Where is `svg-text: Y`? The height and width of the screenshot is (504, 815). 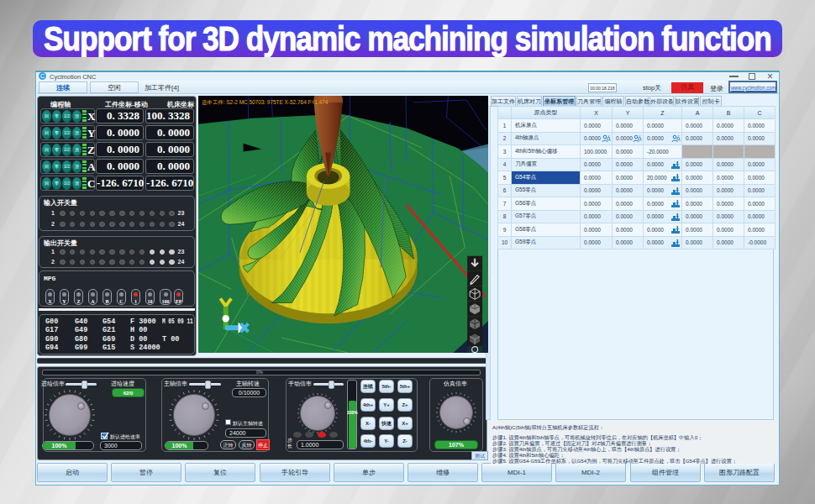
svg-text: Y is located at coordinates (640, 136).